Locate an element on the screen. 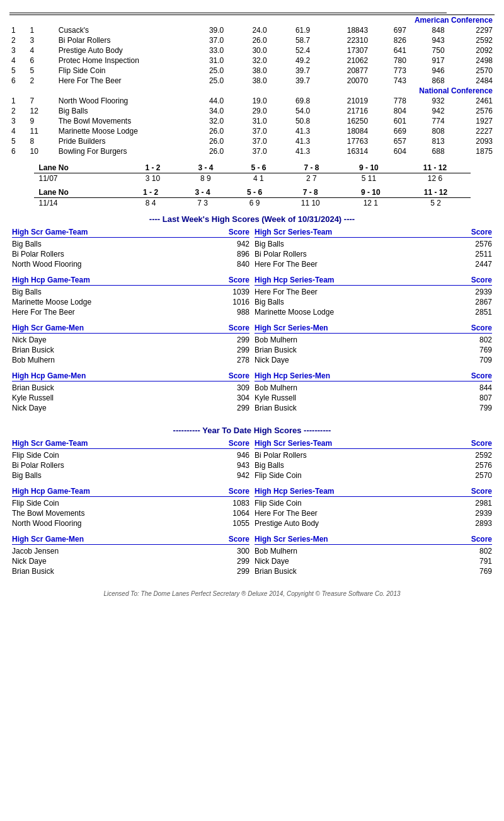 The width and height of the screenshot is (504, 821). score-entry: Marinette Moose Lodge 2851 is located at coordinates (373, 312).